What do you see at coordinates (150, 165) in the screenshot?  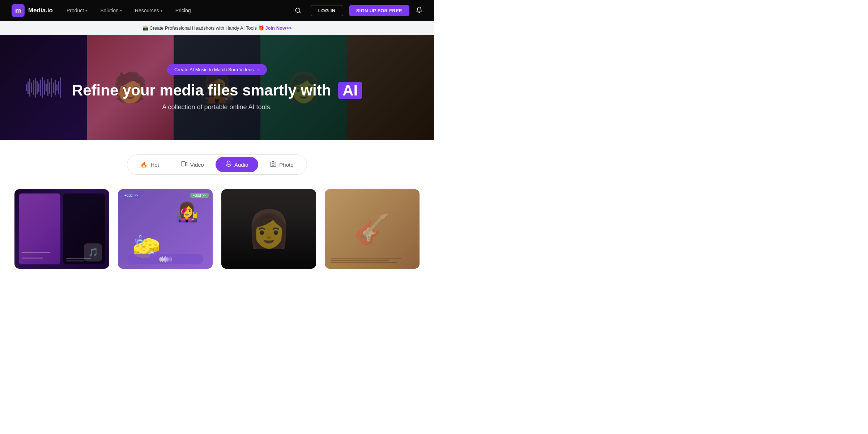 I see `filter-tab-hot: 🔥 Hot` at bounding box center [150, 165].